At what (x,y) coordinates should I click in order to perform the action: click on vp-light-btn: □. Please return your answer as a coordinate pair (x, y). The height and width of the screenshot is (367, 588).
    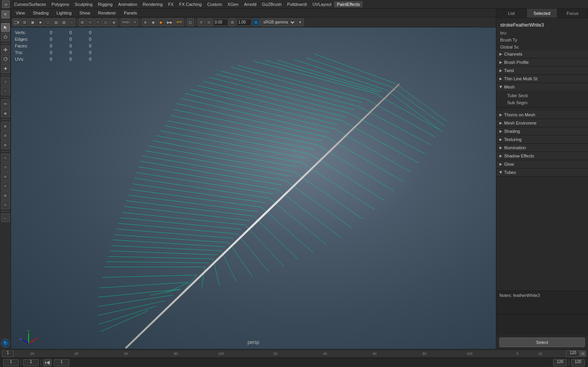
    Looking at the image, I should click on (48, 22).